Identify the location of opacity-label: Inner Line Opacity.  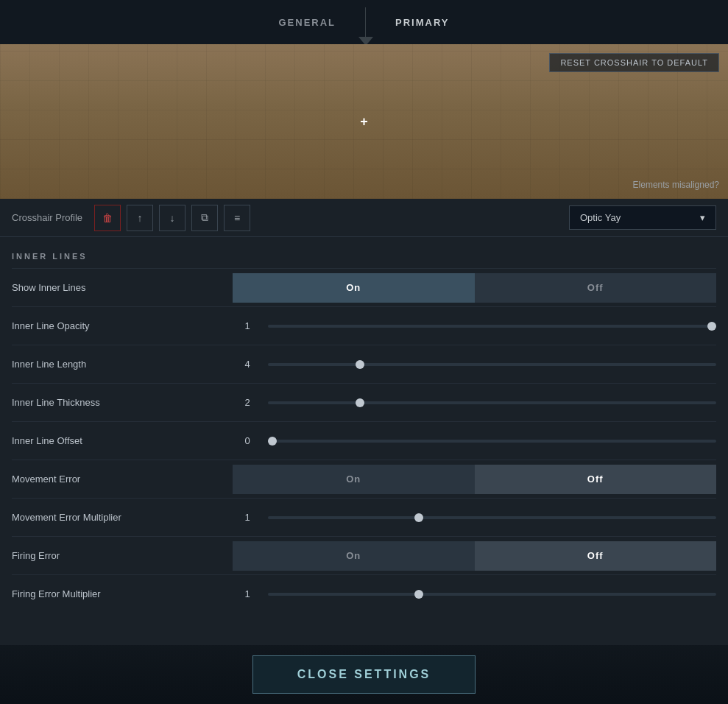
(122, 325).